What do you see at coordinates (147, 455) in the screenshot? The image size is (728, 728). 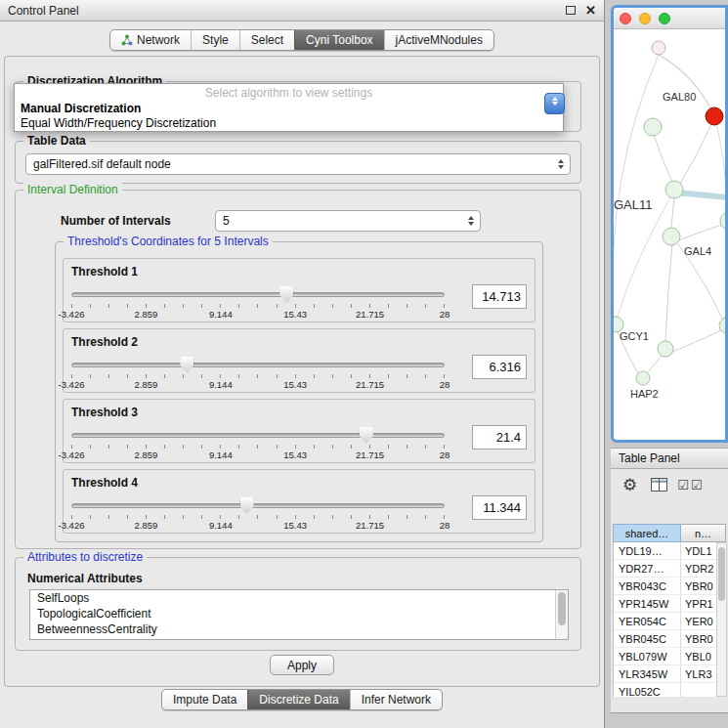 I see `tick-label: 2.859` at bounding box center [147, 455].